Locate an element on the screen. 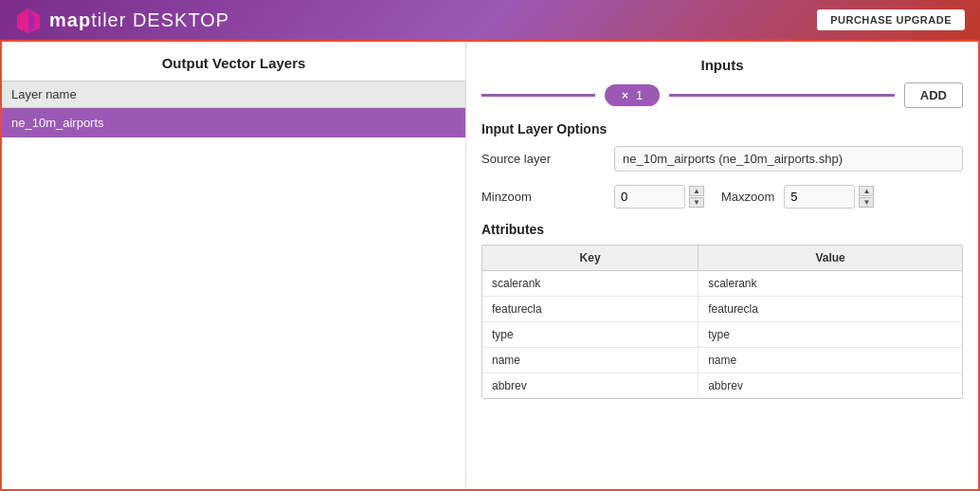 This screenshot has width=980, height=491. logo: maptiler DESKTOP is located at coordinates (122, 20).